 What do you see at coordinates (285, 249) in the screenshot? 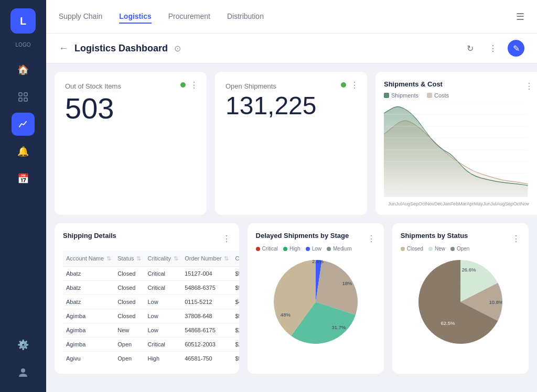
I see `legend-high-dot` at bounding box center [285, 249].